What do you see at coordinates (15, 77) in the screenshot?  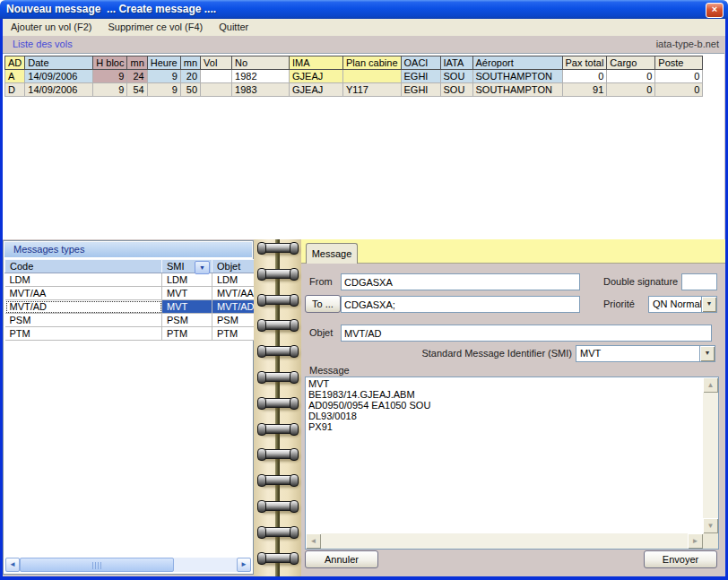 I see `flights-cell: A` at bounding box center [15, 77].